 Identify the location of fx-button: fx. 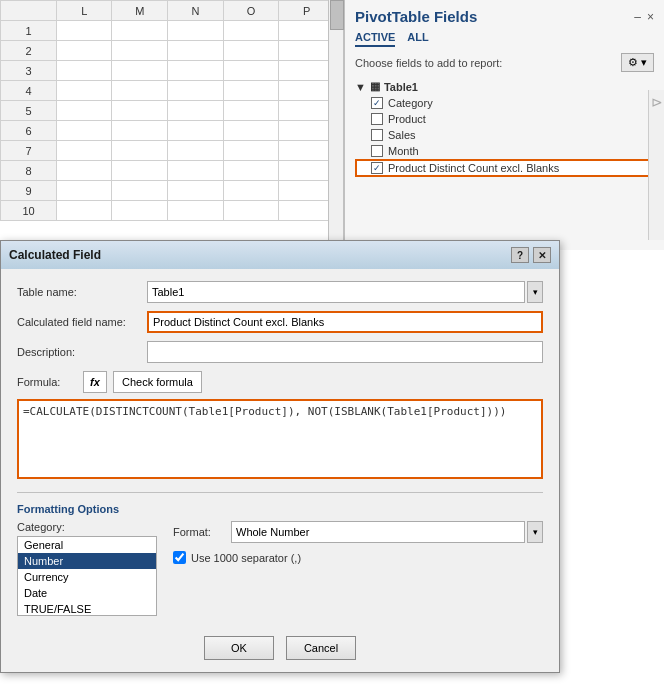
(95, 382).